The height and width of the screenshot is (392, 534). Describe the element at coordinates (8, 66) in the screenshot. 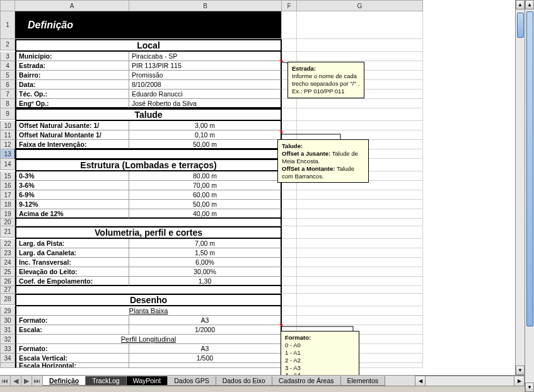

I see `row-header-4: 4` at that location.